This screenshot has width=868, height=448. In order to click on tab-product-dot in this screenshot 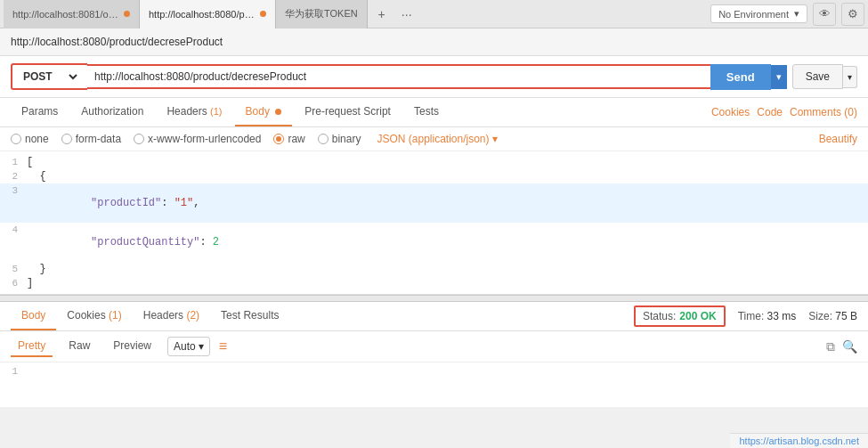, I will do `click(264, 14)`.